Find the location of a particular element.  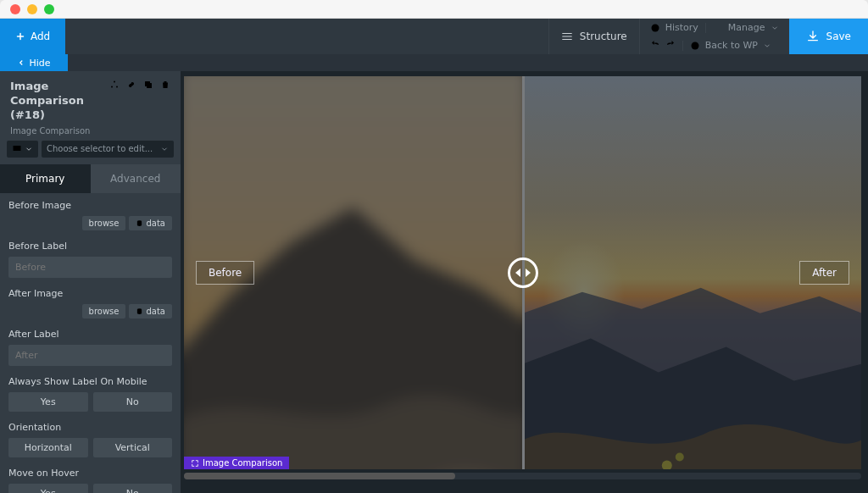

inspector-tabs: Primary Advanced is located at coordinates (90, 179).